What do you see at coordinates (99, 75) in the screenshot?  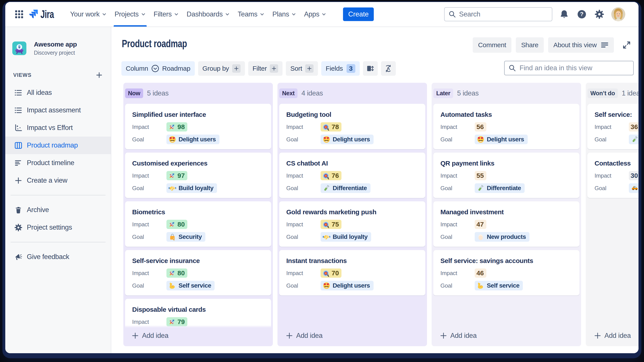 I see `add-view-icon` at bounding box center [99, 75].